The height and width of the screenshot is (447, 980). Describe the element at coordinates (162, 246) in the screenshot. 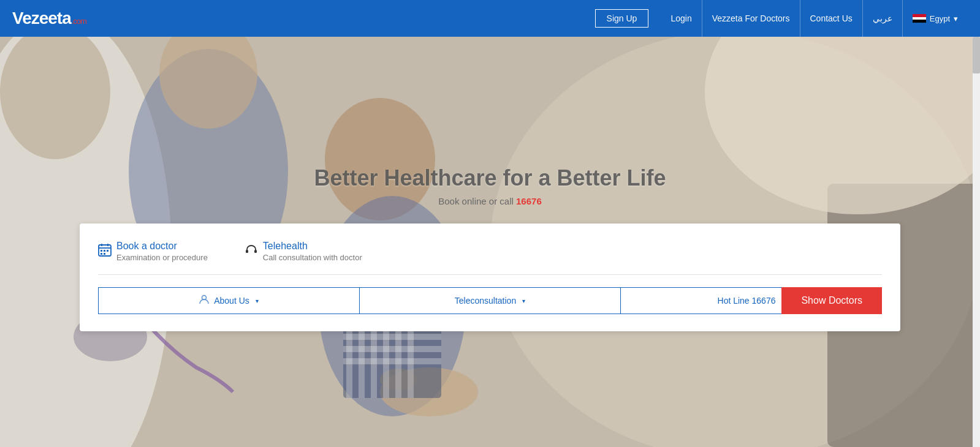

I see `tab1-label: Book a doctor` at that location.